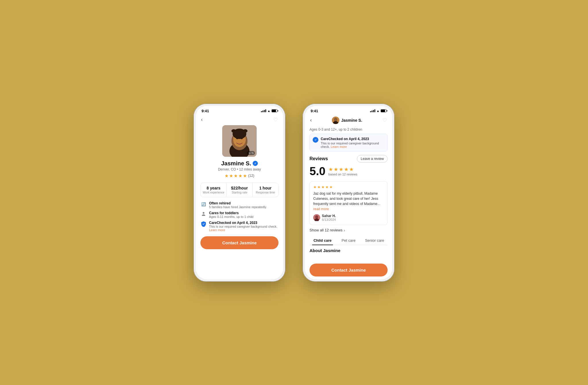  I want to click on review-count-1: (12), so click(251, 176).